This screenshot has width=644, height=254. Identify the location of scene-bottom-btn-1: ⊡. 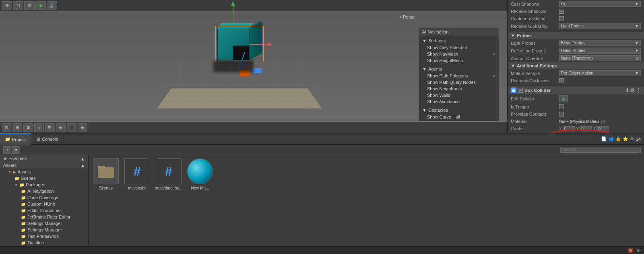
(6, 128).